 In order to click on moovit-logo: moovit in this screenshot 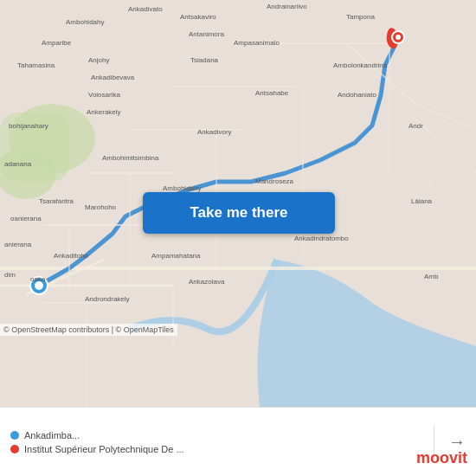, I will do `click(441, 459)`.